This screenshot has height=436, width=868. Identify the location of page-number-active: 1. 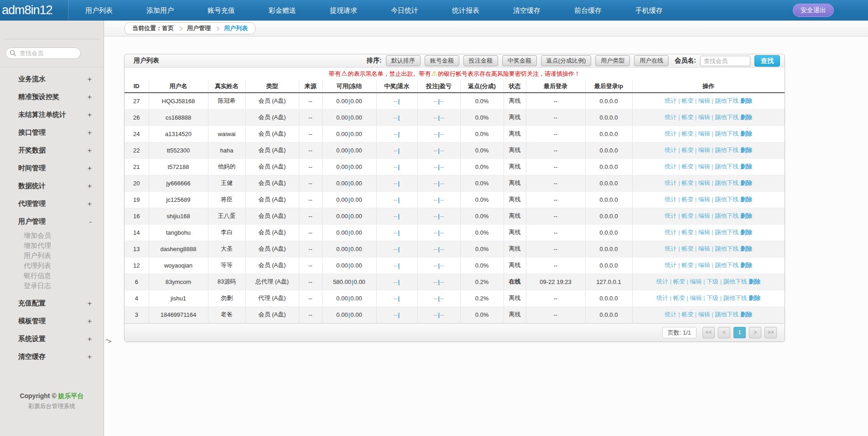
(740, 332).